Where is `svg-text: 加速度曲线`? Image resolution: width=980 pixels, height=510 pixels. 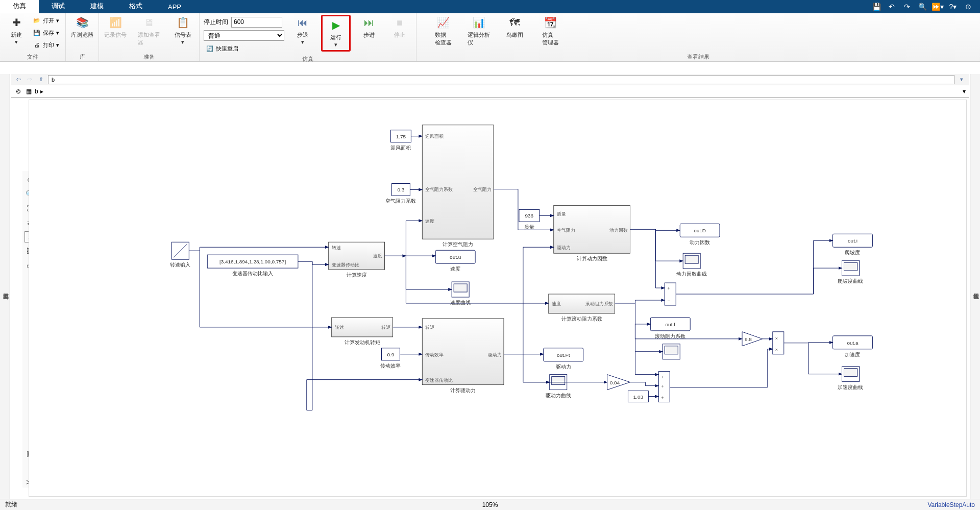 svg-text: 加速度曲线 is located at coordinates (850, 387).